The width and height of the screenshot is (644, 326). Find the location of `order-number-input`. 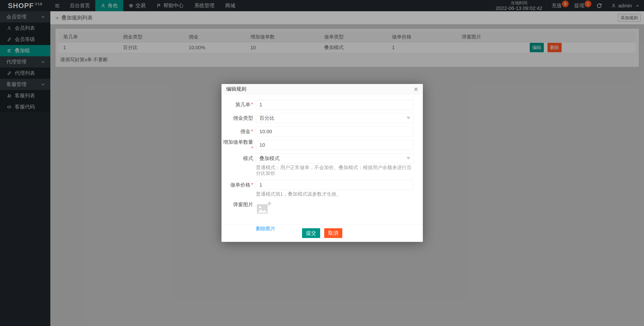

order-number-input is located at coordinates (335, 105).